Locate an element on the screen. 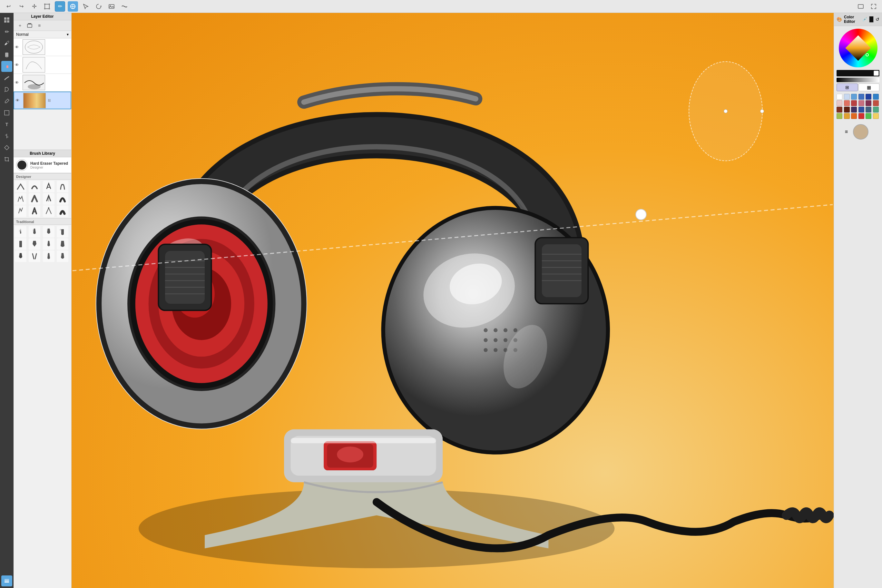 The width and height of the screenshot is (882, 588). tool-marker is located at coordinates (7, 55).